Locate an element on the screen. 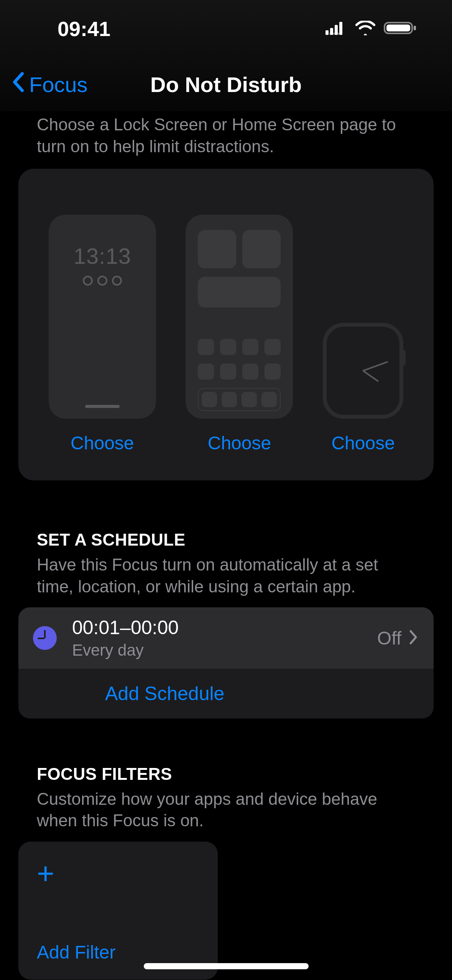 This screenshot has width=452, height=980. watch-face-preview is located at coordinates (363, 371).